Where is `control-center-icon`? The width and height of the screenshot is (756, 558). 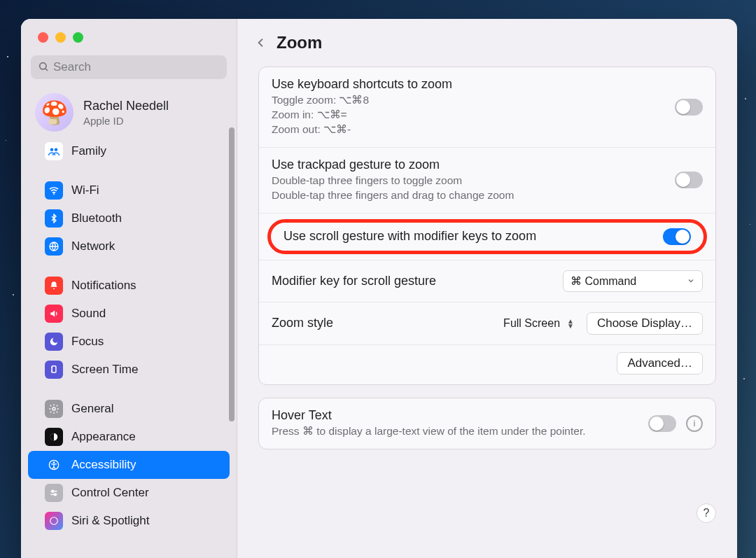
control-center-icon is located at coordinates (54, 493).